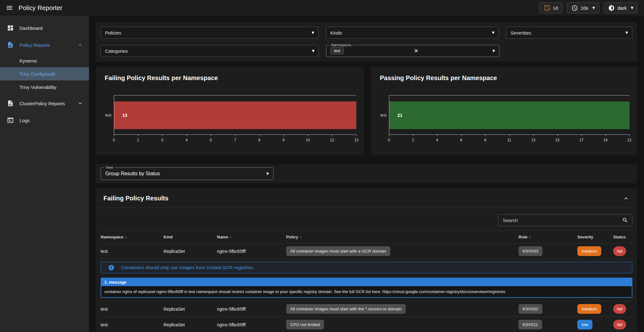 The width and height of the screenshot is (644, 332). I want to click on sidebar-item-logs: Logs, so click(45, 120).